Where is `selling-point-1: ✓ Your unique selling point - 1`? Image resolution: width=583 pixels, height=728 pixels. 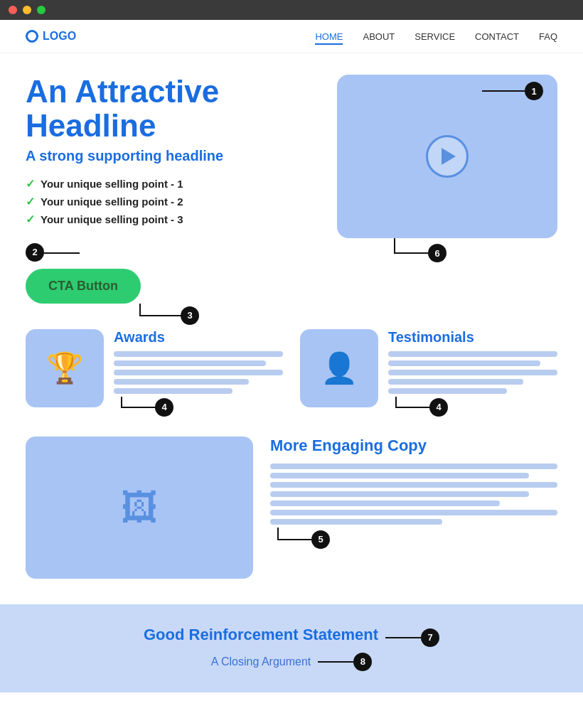
selling-point-1: ✓ Your unique selling point - 1 is located at coordinates (171, 183).